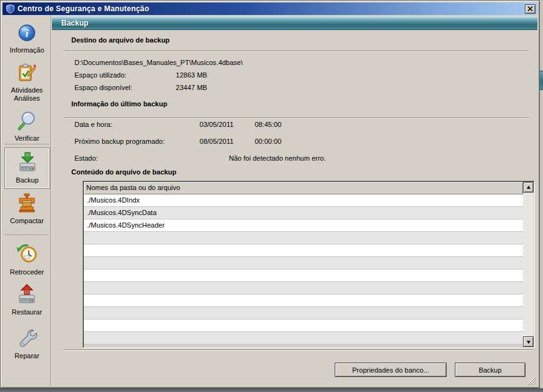 Image resolution: width=543 pixels, height=392 pixels. What do you see at coordinates (303, 188) in the screenshot?
I see `column-header-file-names: Nomes da pasta ou do arquivo` at bounding box center [303, 188].